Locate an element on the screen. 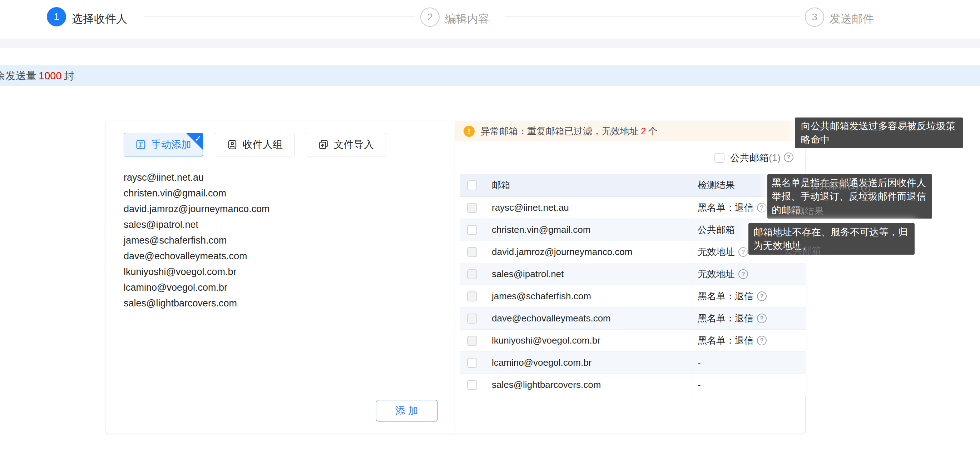 The height and width of the screenshot is (475, 980). tooltip-invalid-address: 邮箱地址不存在、服务不可达等，归 为无效地址。 is located at coordinates (832, 239).